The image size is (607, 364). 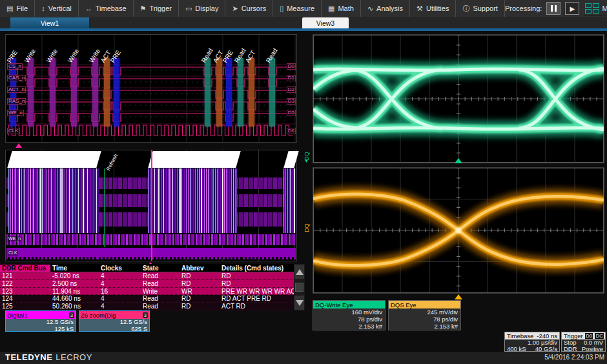 I want to click on table-row: 121-5.020 ns4ReadRDRD, so click(x=152, y=276).